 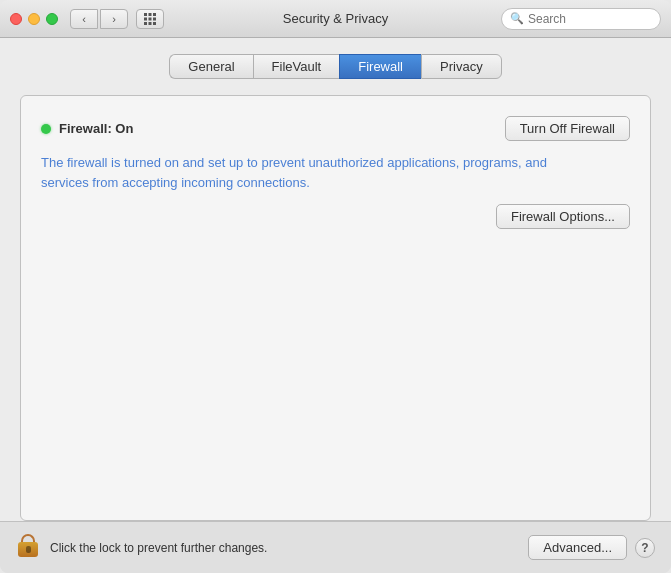 What do you see at coordinates (284, 548) in the screenshot?
I see `lock-text: Click the lock to prevent further change…` at bounding box center [284, 548].